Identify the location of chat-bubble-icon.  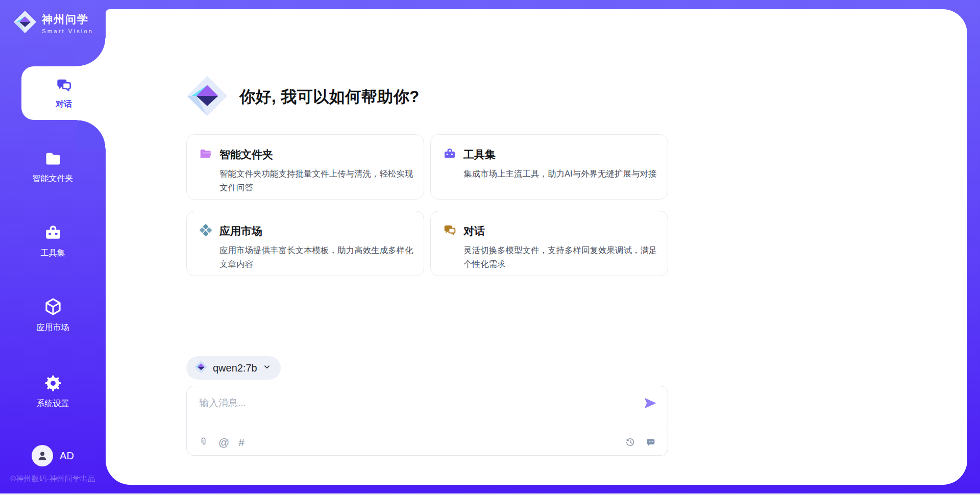
(651, 442).